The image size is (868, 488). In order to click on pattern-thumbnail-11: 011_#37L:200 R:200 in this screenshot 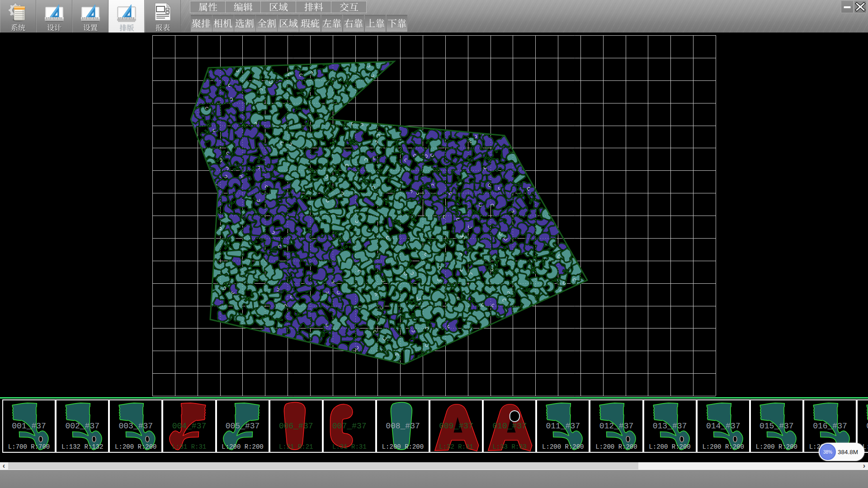, I will do `click(563, 426)`.